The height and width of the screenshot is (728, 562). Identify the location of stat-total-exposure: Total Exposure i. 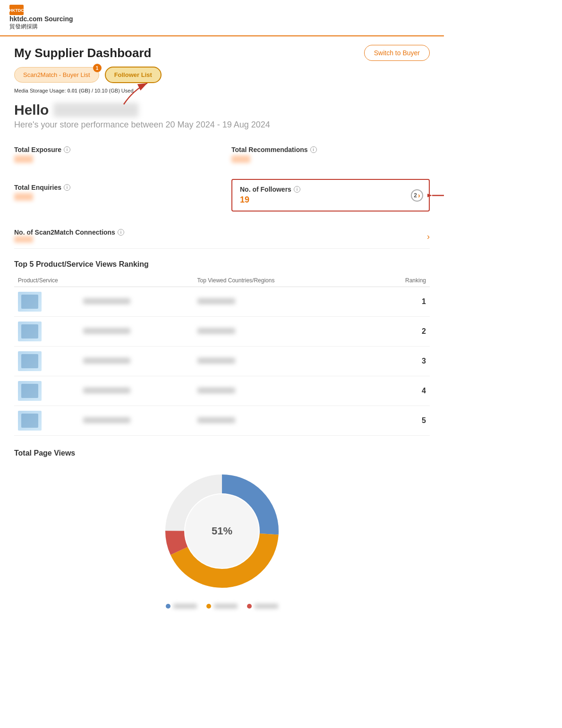
(113, 155).